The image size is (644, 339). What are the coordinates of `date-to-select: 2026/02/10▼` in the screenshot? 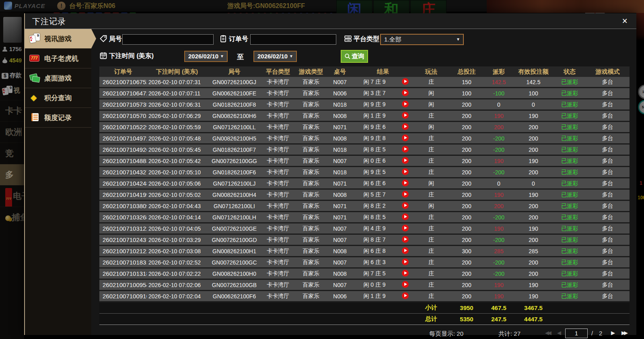 It's located at (275, 56).